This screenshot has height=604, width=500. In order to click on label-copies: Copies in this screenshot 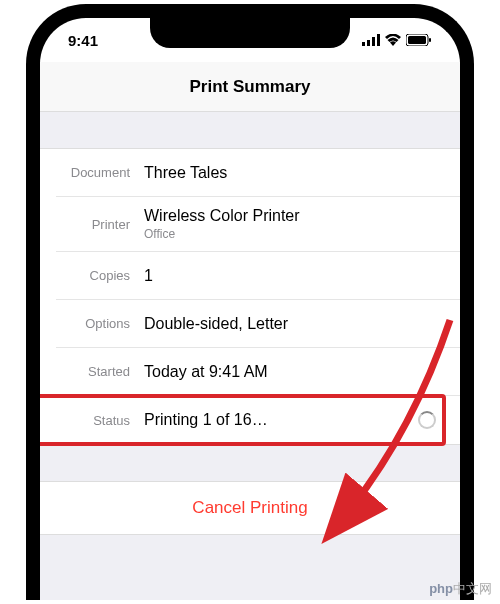, I will do `click(100, 276)`.